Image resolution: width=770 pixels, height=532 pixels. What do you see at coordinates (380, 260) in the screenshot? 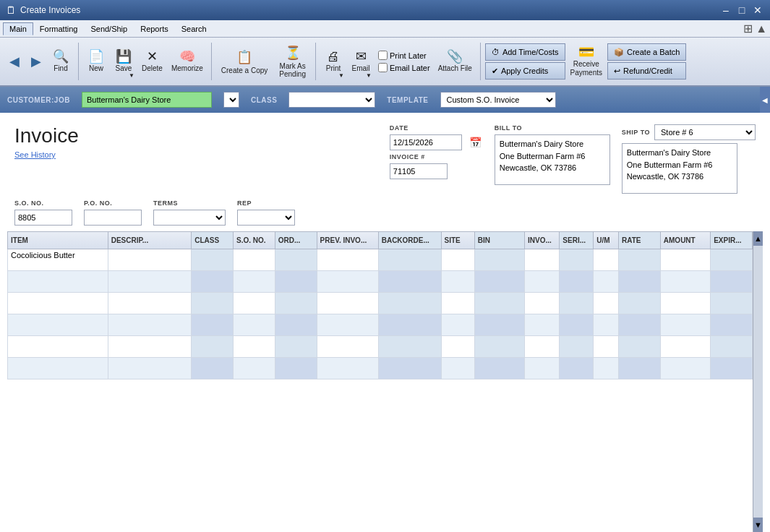
I see `table-row: Cocolicious Butter` at bounding box center [380, 260].